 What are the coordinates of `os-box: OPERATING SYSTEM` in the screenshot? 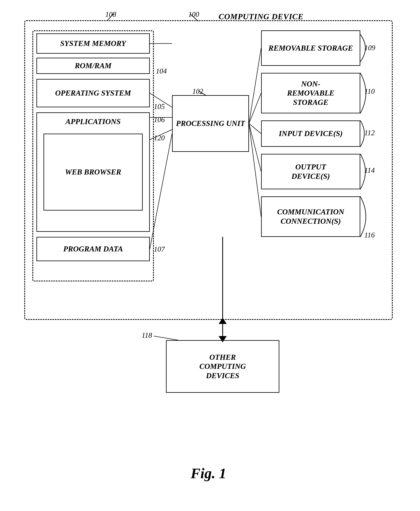 It's located at (93, 93).